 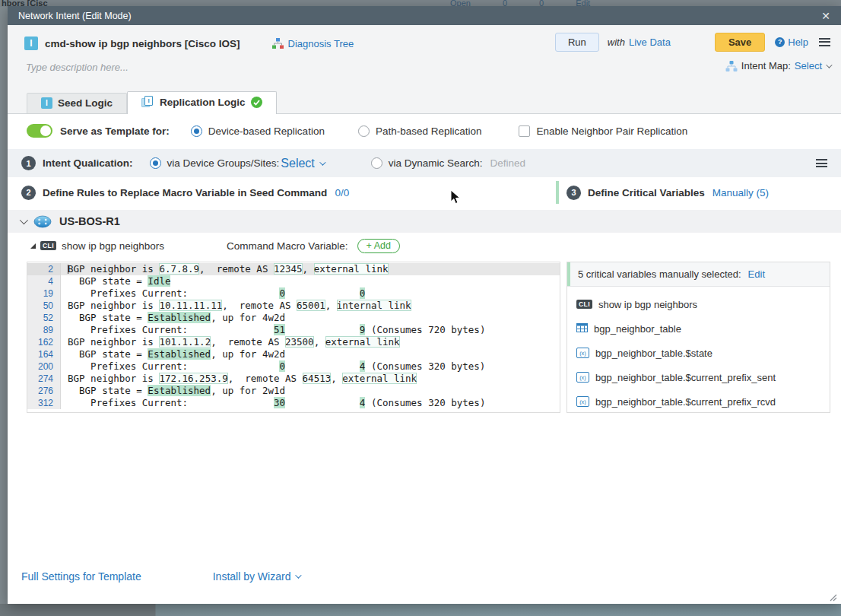 I want to click on live-data-link: Live Data, so click(x=649, y=43).